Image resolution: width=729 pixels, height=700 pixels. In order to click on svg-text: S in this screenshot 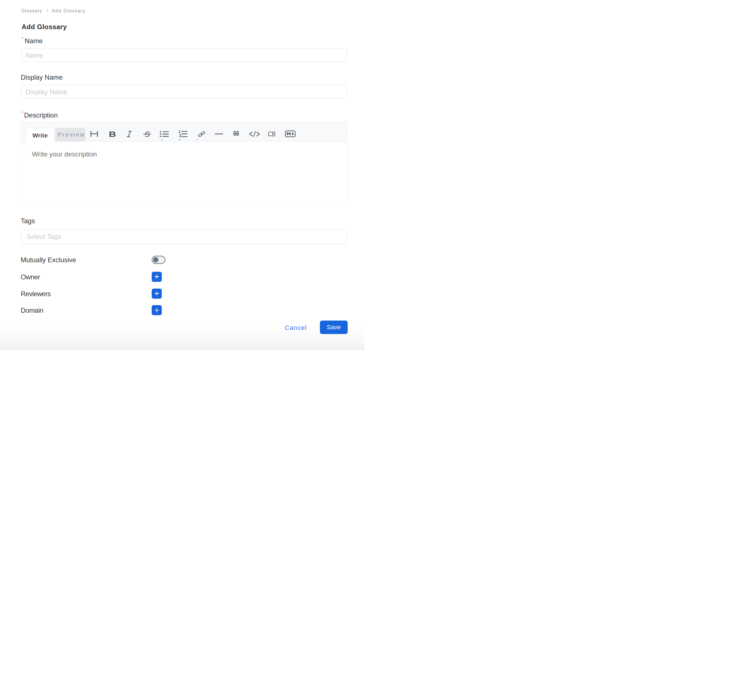, I will do `click(147, 134)`.